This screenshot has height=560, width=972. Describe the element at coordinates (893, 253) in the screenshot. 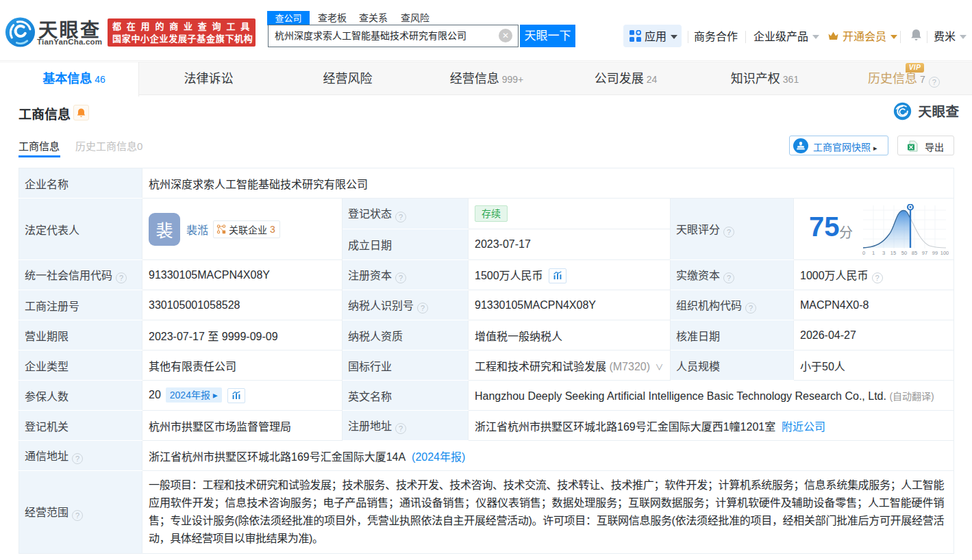

I see `svg-text: 15` at that location.